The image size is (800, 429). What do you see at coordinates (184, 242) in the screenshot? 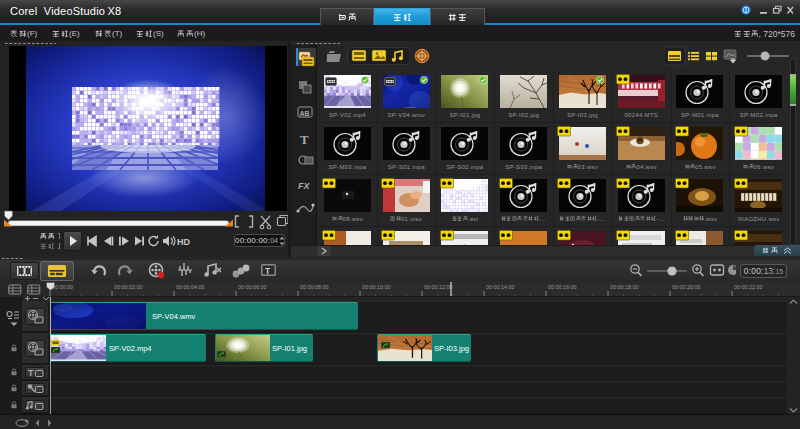
I see `svg-text: HD` at bounding box center [184, 242].